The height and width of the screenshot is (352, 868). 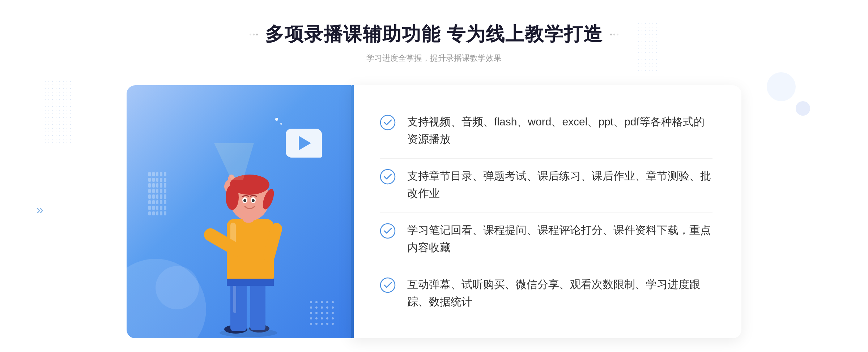 I want to click on sub-title: 学习进度全掌握，提升录播课教学效果, so click(x=434, y=58).